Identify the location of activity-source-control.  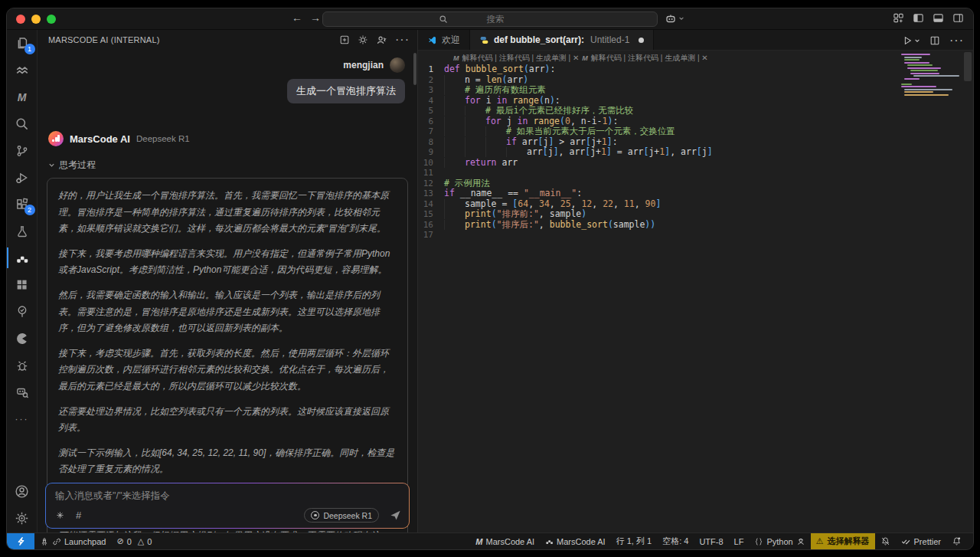
(22, 150).